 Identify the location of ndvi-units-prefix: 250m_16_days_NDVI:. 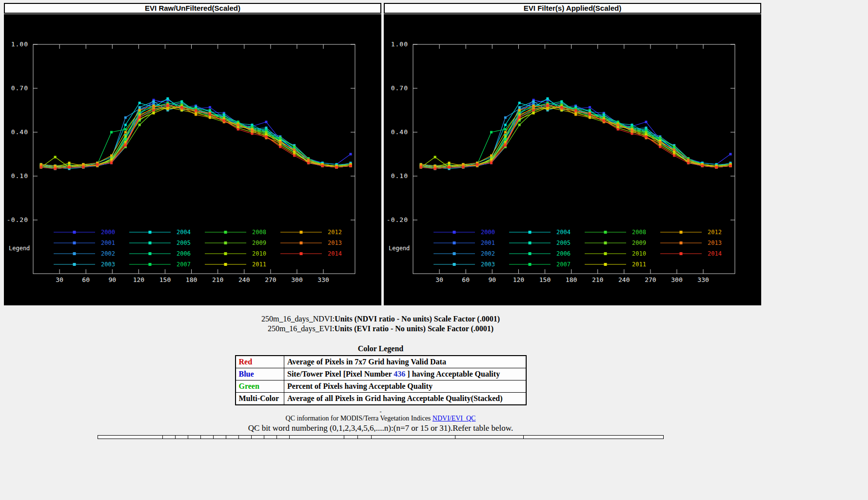
(298, 319).